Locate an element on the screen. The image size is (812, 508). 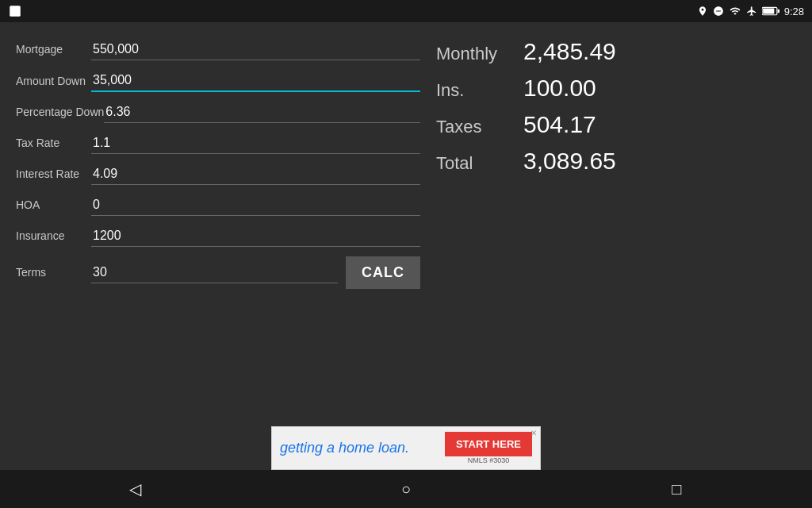
interest-rate-row: Interest Rate is located at coordinates (218, 175).